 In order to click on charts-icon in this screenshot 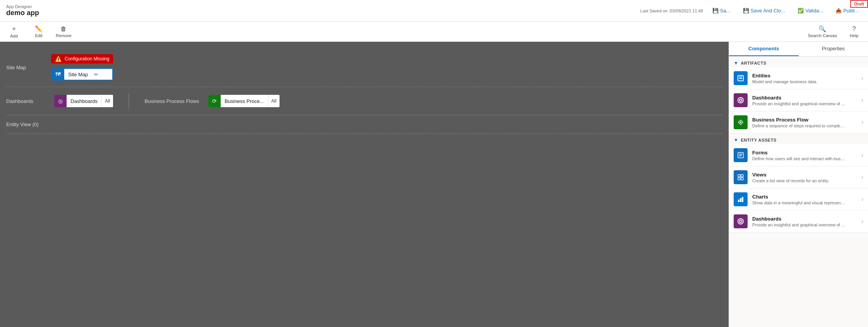, I will do `click(741, 199)`.